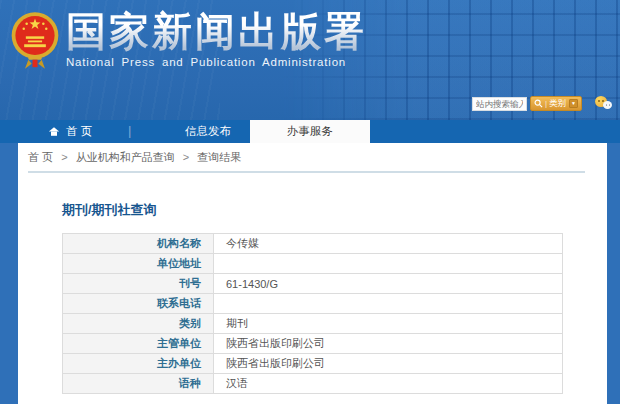 The image size is (620, 404). Describe the element at coordinates (558, 104) in the screenshot. I see `category-label: 类别` at that location.